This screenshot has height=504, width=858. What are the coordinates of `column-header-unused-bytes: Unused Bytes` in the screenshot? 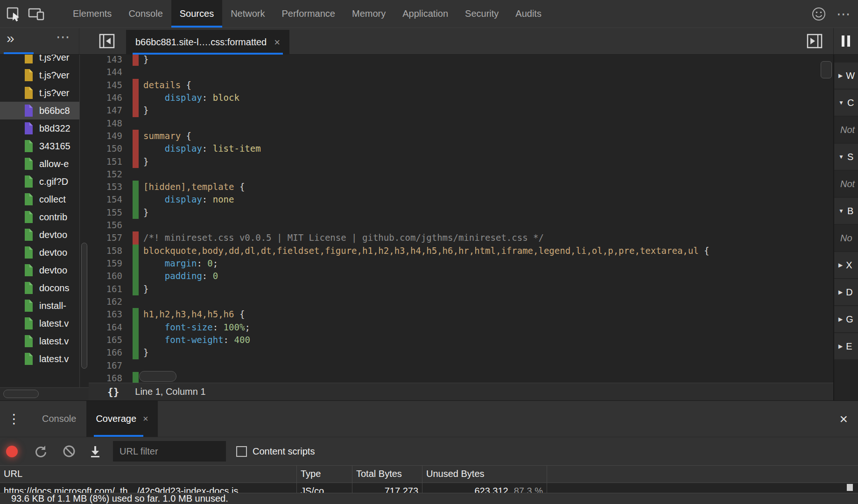 It's located at (485, 474).